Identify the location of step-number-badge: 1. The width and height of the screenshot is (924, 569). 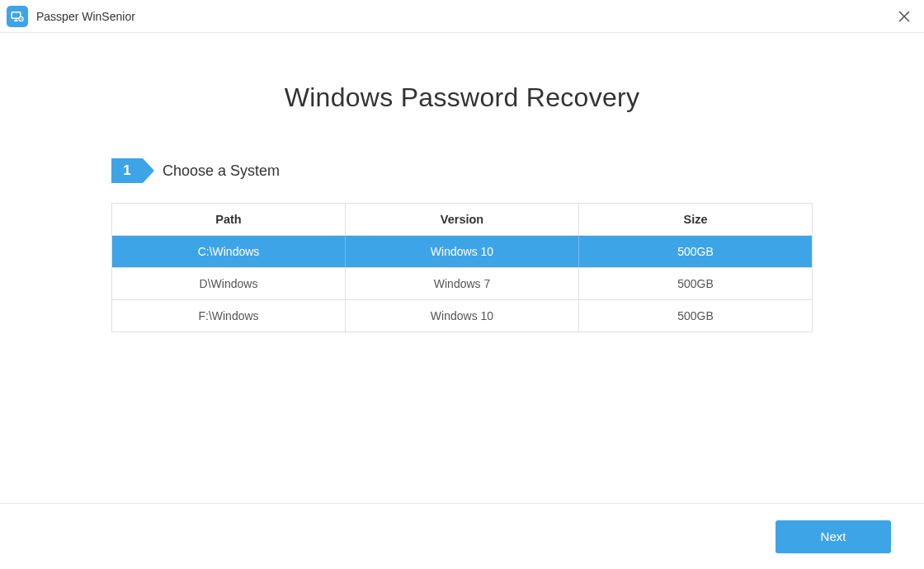
(127, 171).